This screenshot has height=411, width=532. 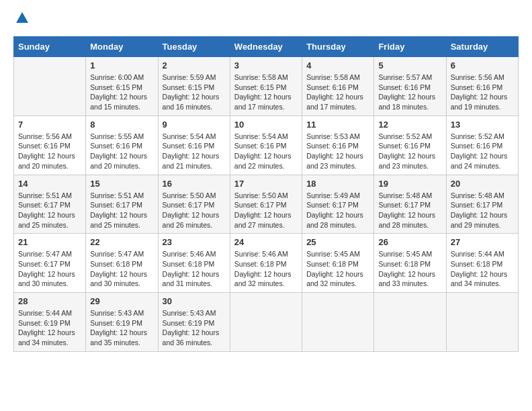 What do you see at coordinates (50, 242) in the screenshot?
I see `day-number: 21` at bounding box center [50, 242].